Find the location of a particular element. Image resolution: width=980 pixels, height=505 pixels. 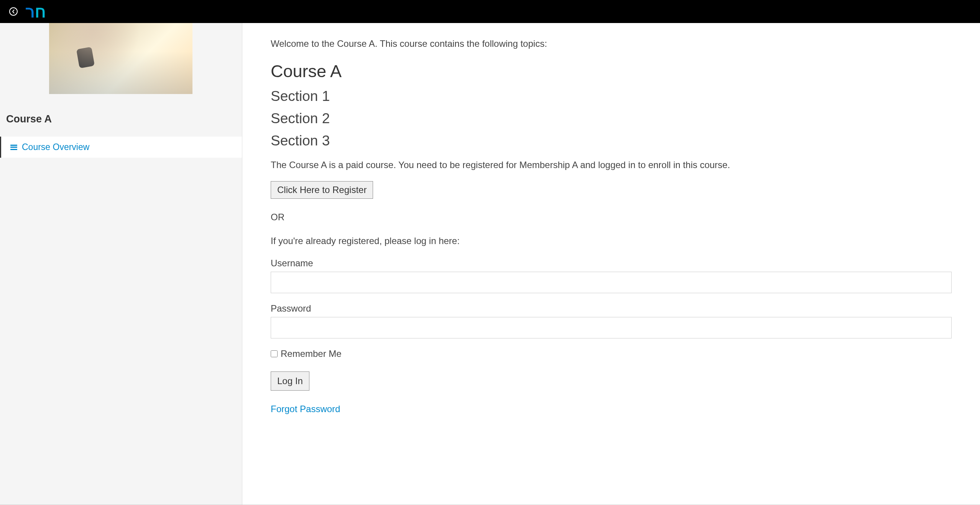

topbar: רח is located at coordinates (490, 12).